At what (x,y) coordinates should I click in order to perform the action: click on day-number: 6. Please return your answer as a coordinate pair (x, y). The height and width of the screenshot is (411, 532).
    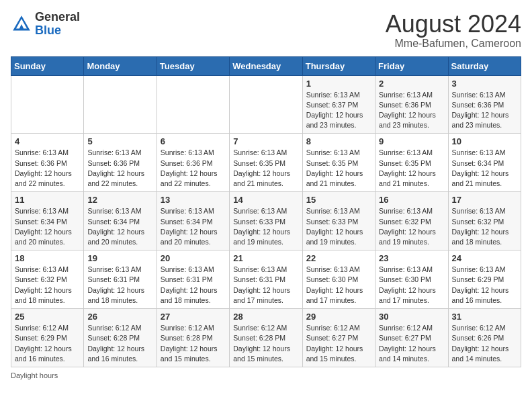
    Looking at the image, I should click on (193, 141).